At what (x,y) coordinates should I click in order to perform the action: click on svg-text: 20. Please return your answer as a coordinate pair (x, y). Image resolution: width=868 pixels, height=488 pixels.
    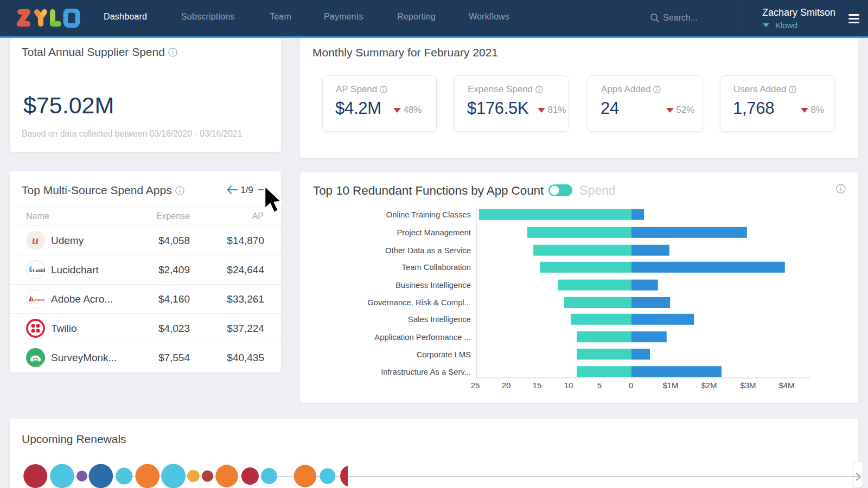
    Looking at the image, I should click on (507, 385).